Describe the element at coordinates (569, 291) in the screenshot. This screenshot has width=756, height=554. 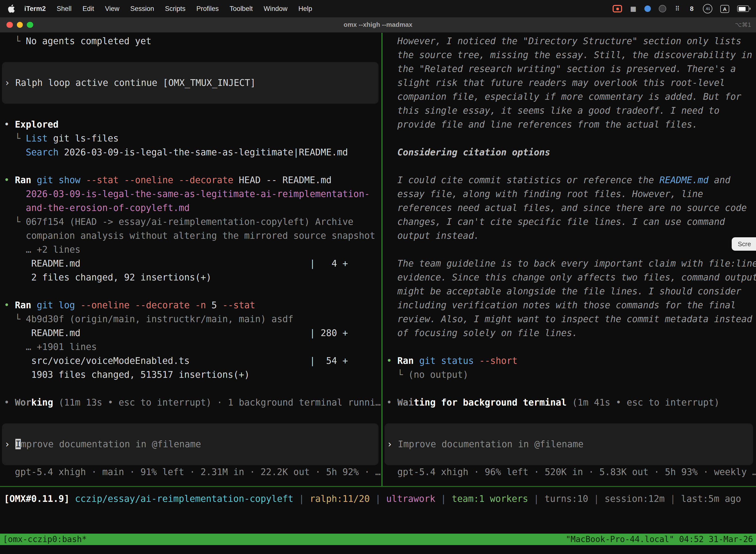
I see `terminal-line: might be acceptable alongside the file l…` at that location.